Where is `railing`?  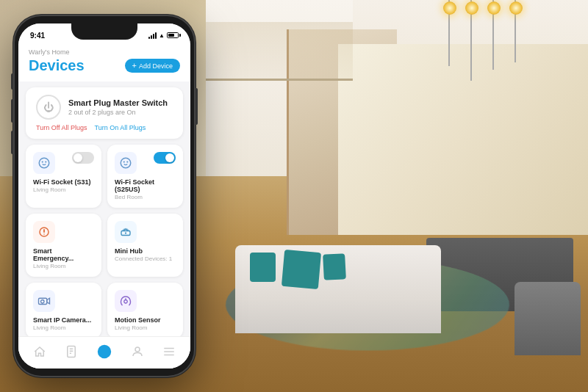 railing is located at coordinates (279, 51).